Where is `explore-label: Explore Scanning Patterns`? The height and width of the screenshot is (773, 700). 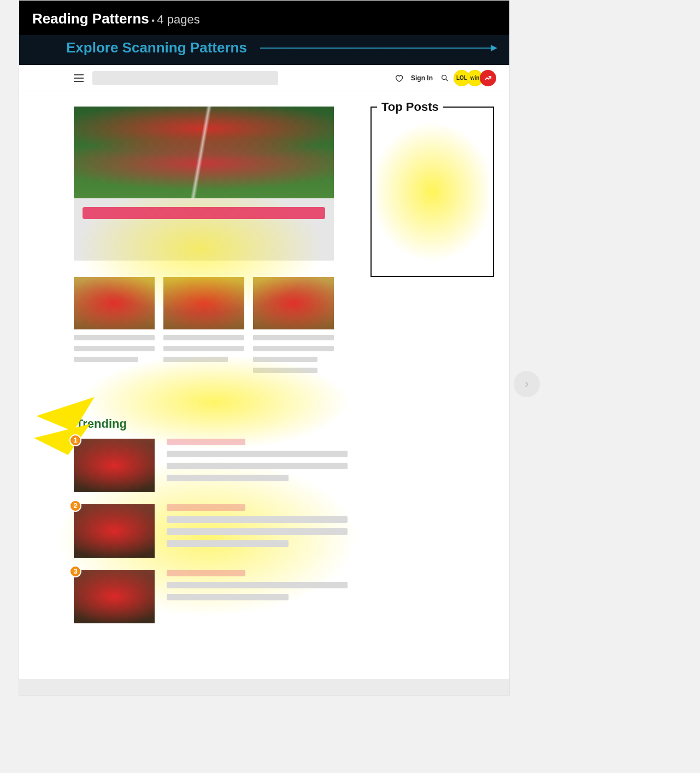 explore-label: Explore Scanning Patterns is located at coordinates (156, 48).